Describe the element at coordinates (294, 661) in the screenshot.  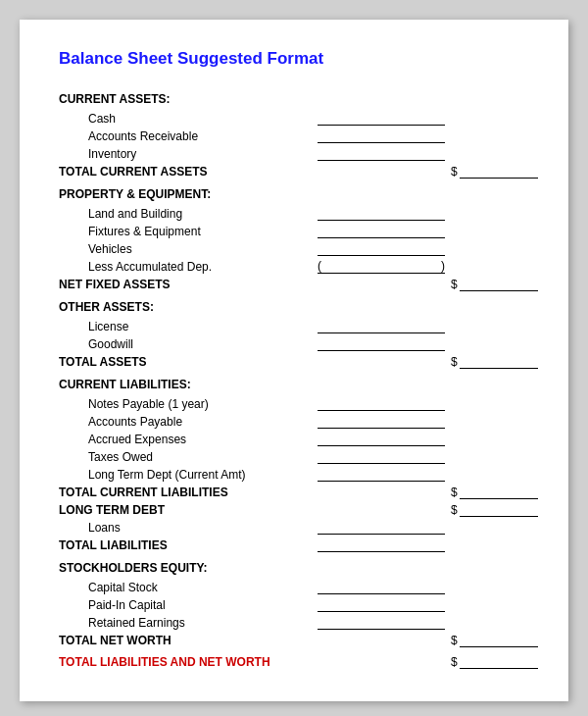
I see `total-liabilities-net-worth-row: TOTAL LIABILITIES AND NET WORTH $` at that location.